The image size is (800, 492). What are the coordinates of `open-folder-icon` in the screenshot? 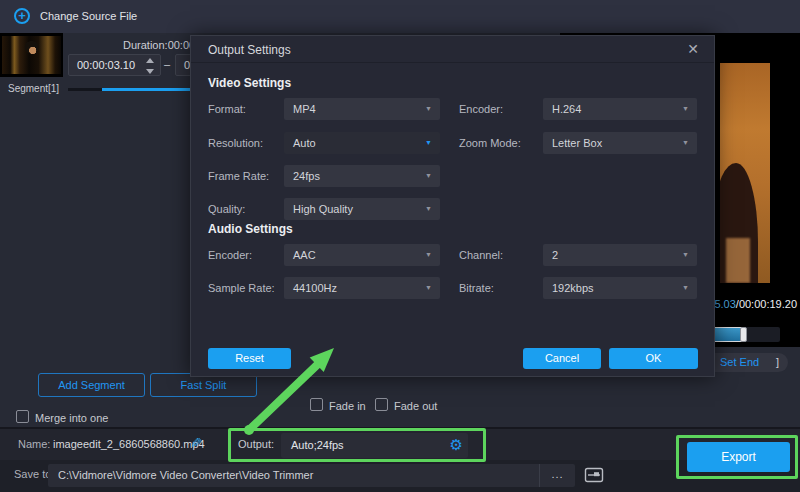 It's located at (594, 475).